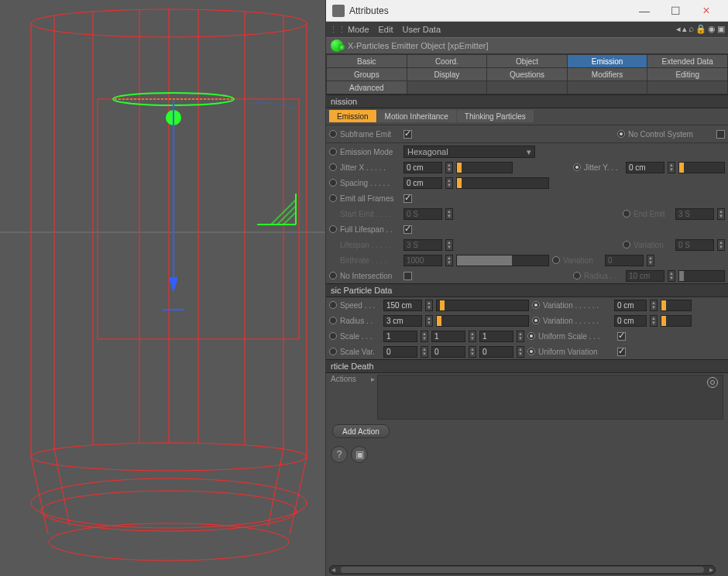 This screenshot has width=728, height=576. What do you see at coordinates (333, 167) in the screenshot?
I see `radio-jx` at bounding box center [333, 167].